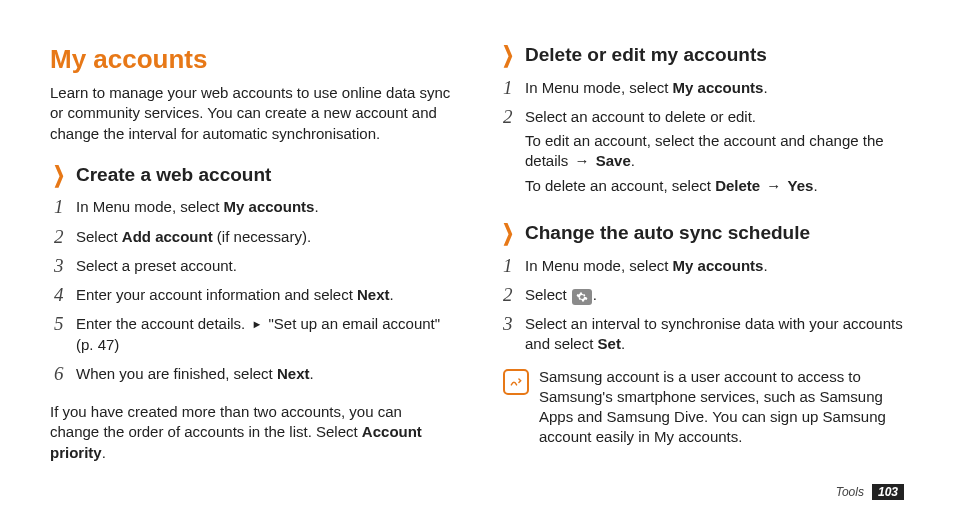 This screenshot has width=954, height=518. Describe the element at coordinates (162, 324) in the screenshot. I see `text: Enter the account details.` at that location.